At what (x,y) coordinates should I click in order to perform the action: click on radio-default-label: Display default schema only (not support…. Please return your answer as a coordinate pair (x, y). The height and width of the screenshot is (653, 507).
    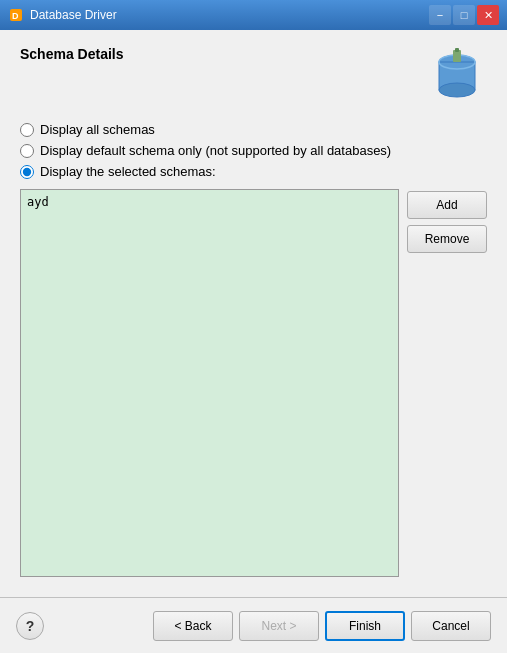
    Looking at the image, I should click on (216, 150).